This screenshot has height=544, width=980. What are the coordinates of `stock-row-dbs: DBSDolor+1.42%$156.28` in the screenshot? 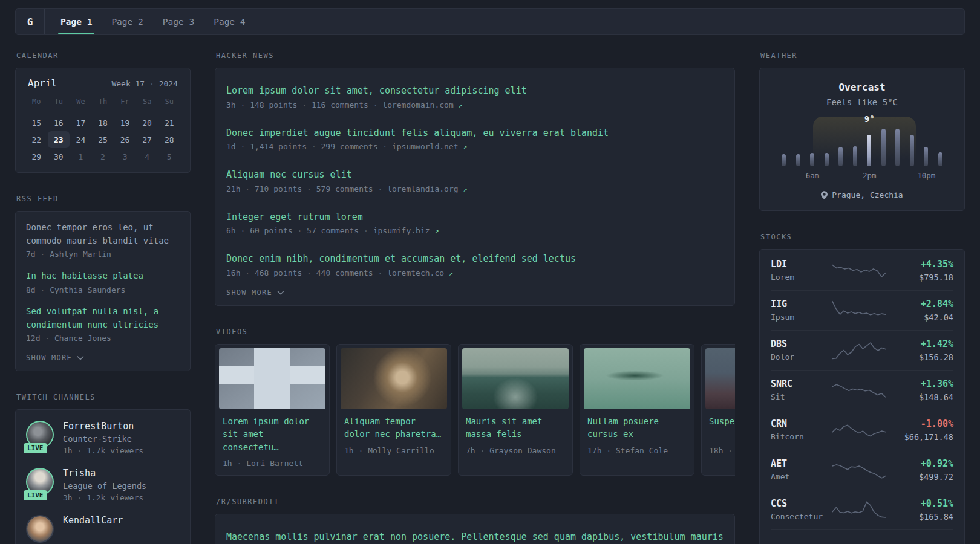 It's located at (862, 350).